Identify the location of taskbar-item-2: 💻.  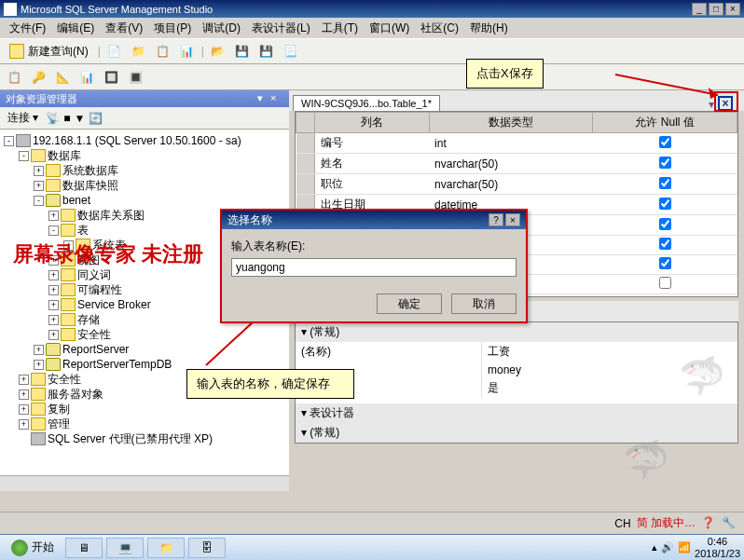
(125, 548).